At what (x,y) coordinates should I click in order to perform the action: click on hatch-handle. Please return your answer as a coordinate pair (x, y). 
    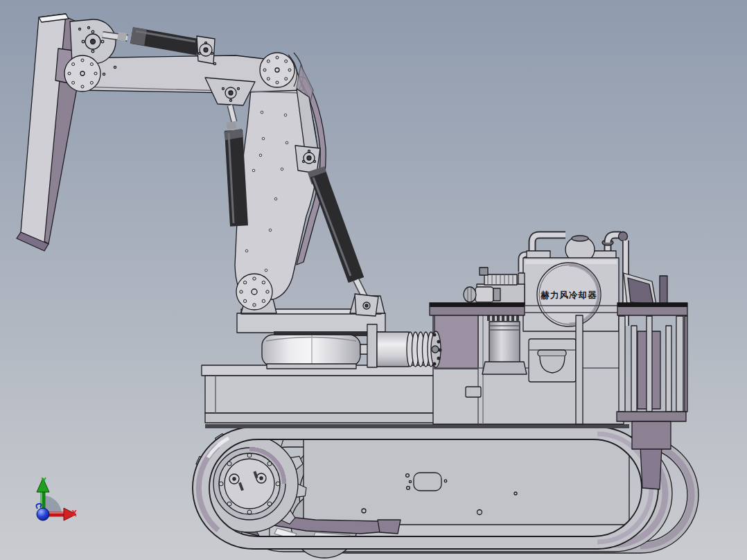
    Looking at the image, I should click on (552, 353).